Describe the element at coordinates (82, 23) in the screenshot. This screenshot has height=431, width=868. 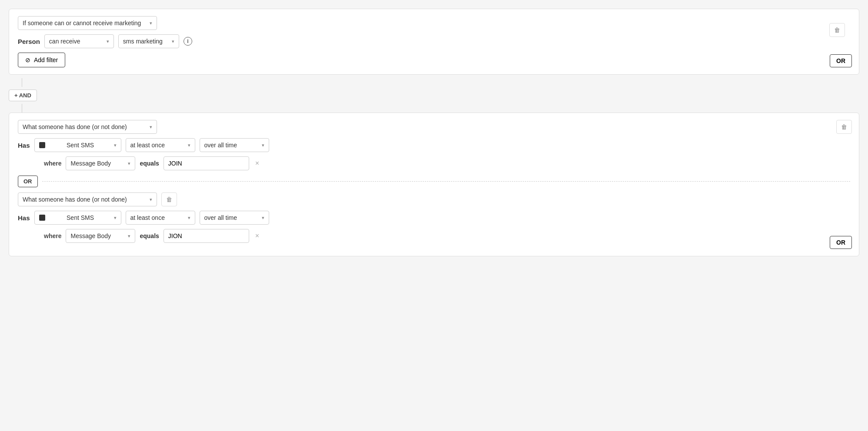
I see `condition-select-1-label: If someone can or cannot receive marketi…` at that location.